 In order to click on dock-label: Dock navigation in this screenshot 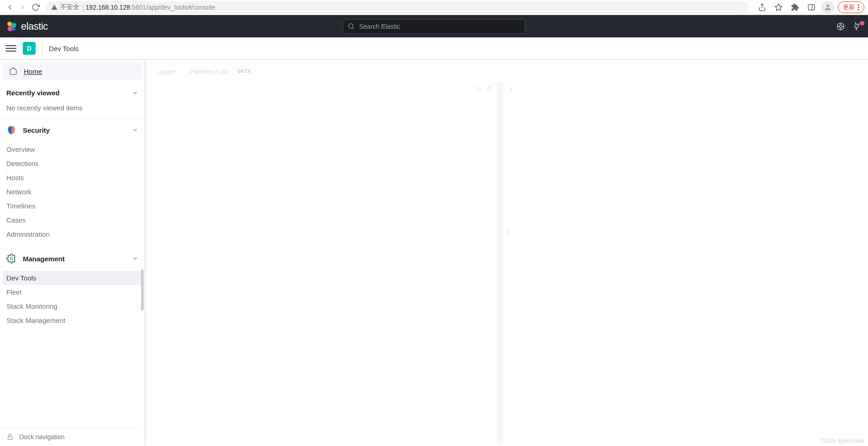, I will do `click(42, 437)`.